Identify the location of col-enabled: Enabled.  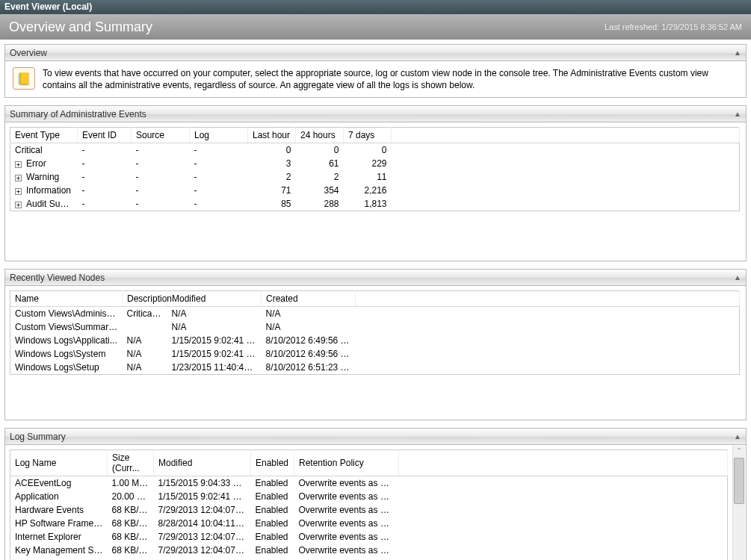
(273, 463).